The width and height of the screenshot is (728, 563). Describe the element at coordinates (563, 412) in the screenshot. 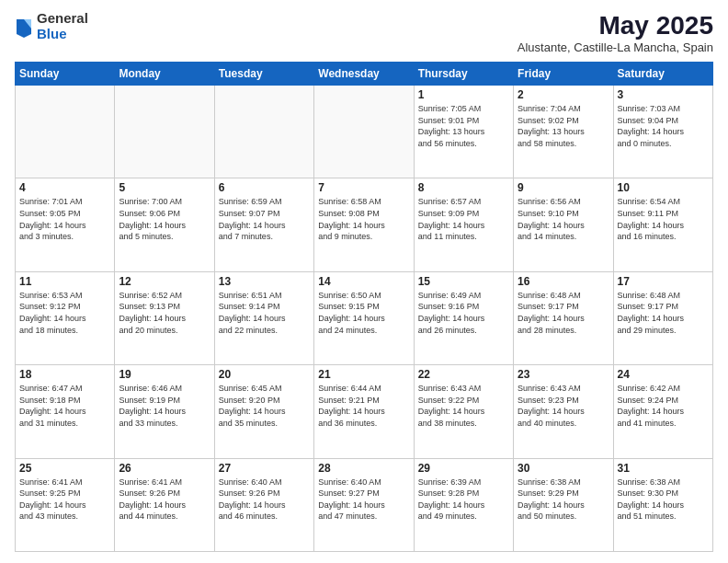

I see `table-row: 23Sunrise: 6:43 AM Sunset: 9:23 PM Dayli…` at that location.